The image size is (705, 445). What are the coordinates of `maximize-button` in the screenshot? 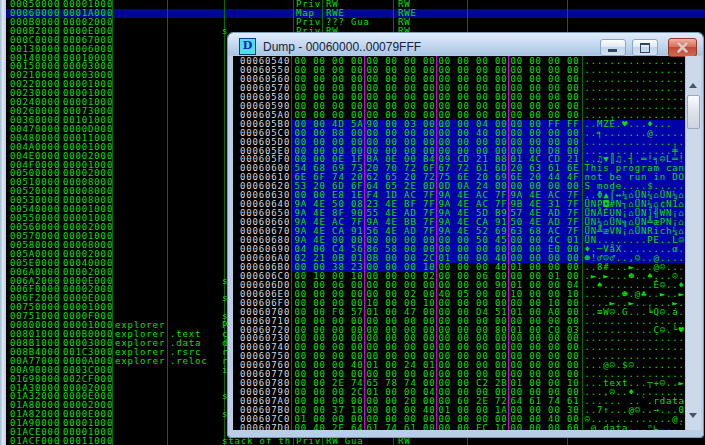 It's located at (645, 48).